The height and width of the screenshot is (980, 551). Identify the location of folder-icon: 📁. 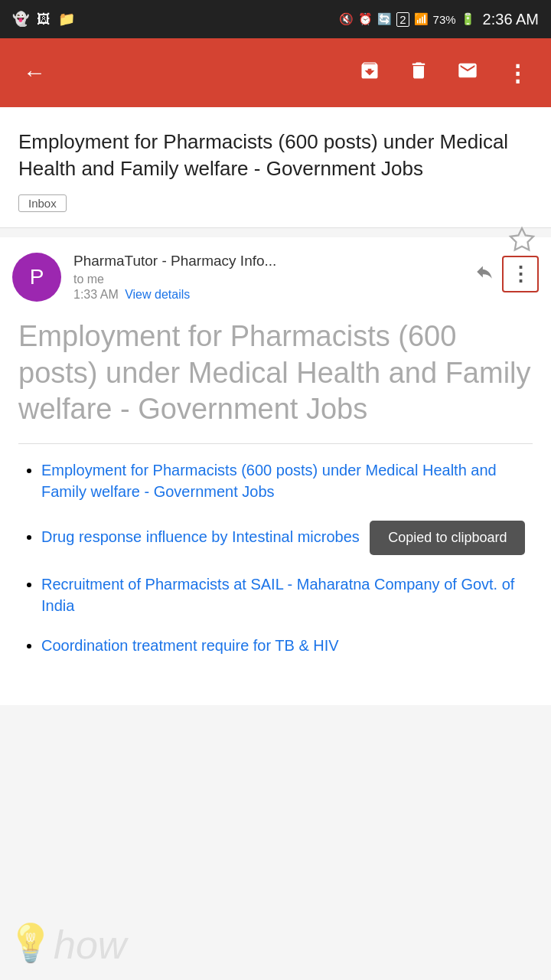
(67, 19).